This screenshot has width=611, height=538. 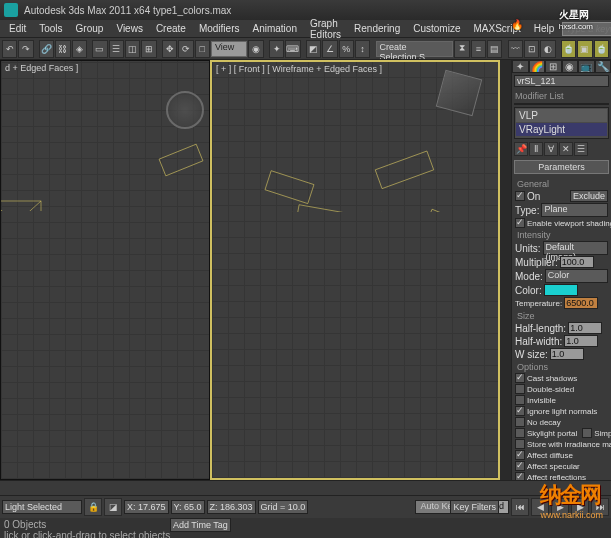 I want to click on key-filters-button: Key Filters, so click(x=474, y=507).